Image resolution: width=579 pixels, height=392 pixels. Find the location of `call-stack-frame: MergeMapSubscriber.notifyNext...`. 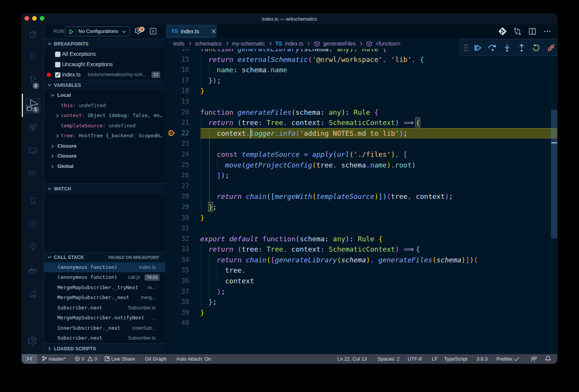

call-stack-frame: MergeMapSubscriber.notifyNext... is located at coordinates (105, 318).